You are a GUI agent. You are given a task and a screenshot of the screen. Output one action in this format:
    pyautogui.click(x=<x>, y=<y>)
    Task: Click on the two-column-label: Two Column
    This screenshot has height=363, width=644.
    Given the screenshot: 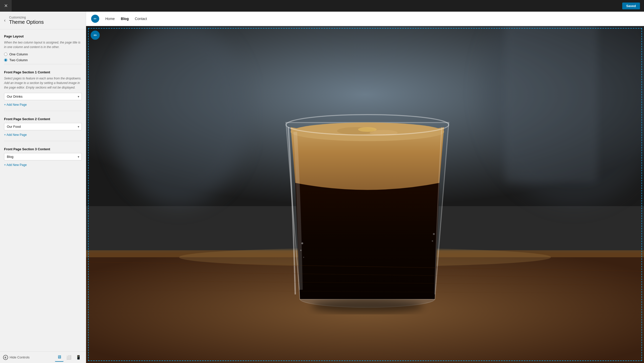 What is the action you would take?
    pyautogui.click(x=18, y=60)
    